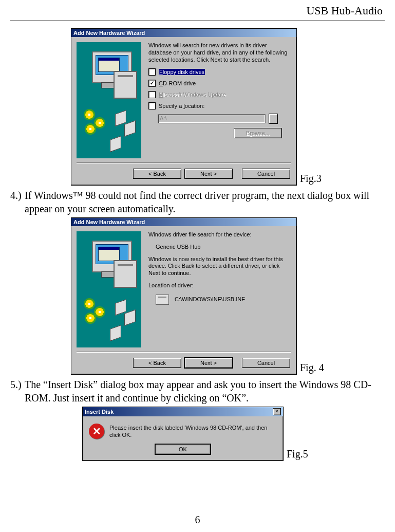 Image resolution: width=395 pixels, height=532 pixels. What do you see at coordinates (204, 391) in the screenshot?
I see `step-text: The “Insert Disk” dialog box may appear …` at bounding box center [204, 391].